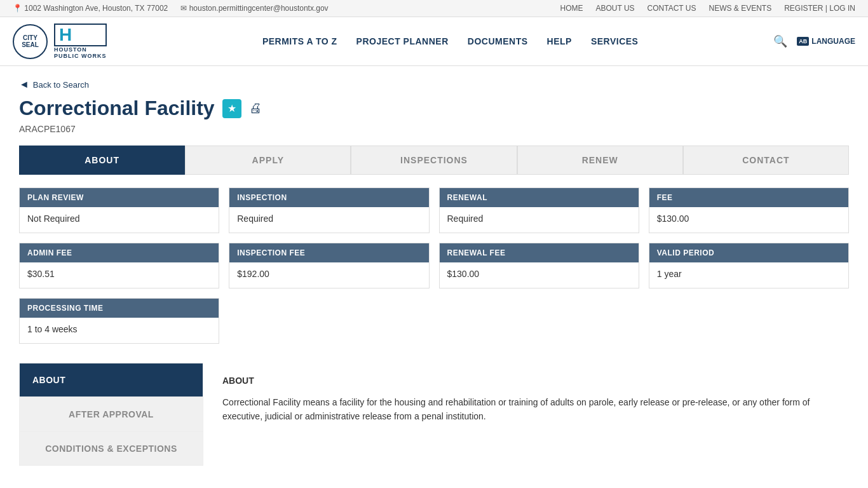 The image size is (868, 488). What do you see at coordinates (571, 8) in the screenshot?
I see `home-nav-link: HOME` at bounding box center [571, 8].